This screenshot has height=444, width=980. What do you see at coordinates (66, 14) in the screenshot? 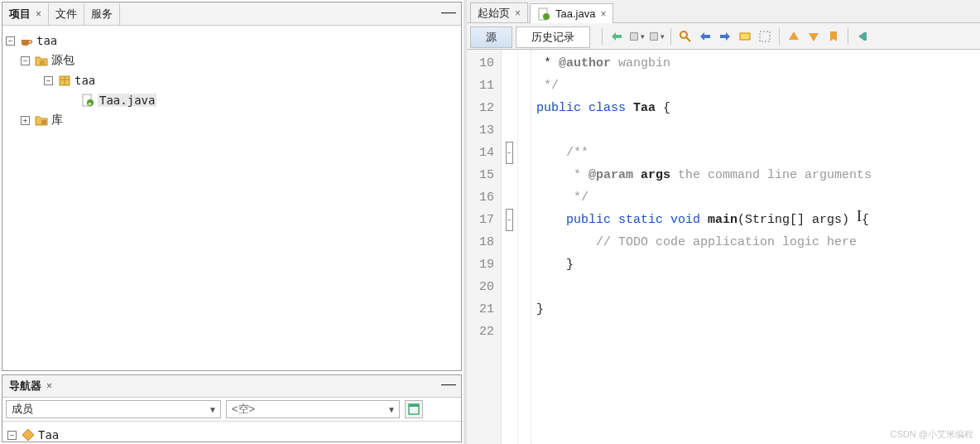
I see `tab-files: 文件` at bounding box center [66, 14].